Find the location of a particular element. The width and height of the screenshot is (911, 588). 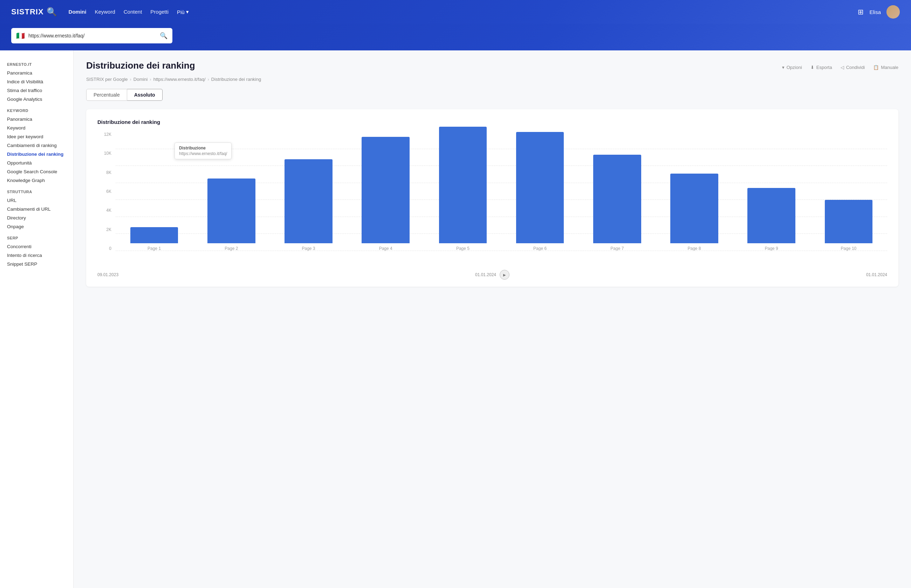

bar-group-3: Page 3 is located at coordinates (308, 205).